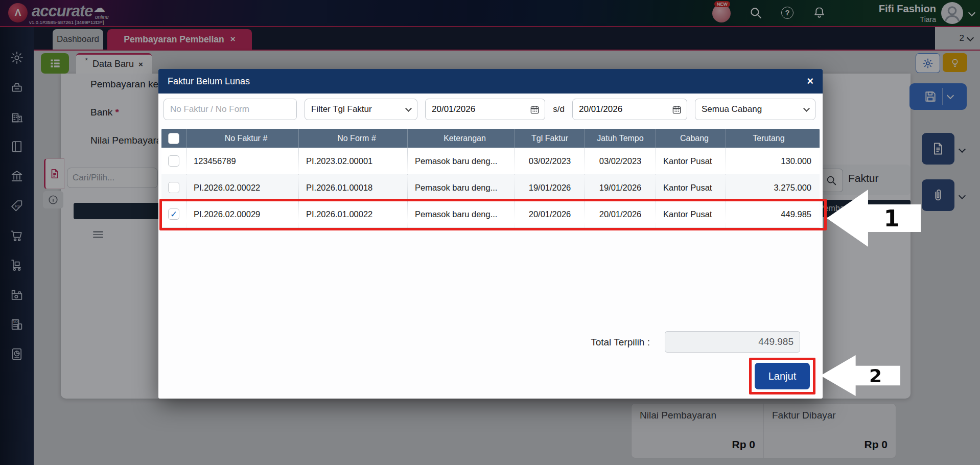 This screenshot has width=980, height=465. Describe the element at coordinates (782, 376) in the screenshot. I see `highlight-box-lanjut-button` at that location.